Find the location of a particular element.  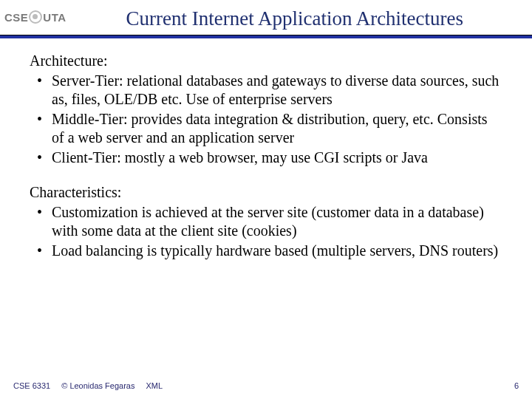

list-item: Client-Tier: mostly a web browser, may u… is located at coordinates (268, 158).